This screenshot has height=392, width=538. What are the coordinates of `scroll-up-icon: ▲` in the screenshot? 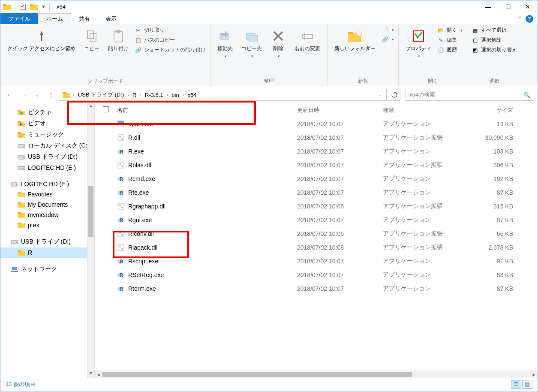 It's located at (91, 107).